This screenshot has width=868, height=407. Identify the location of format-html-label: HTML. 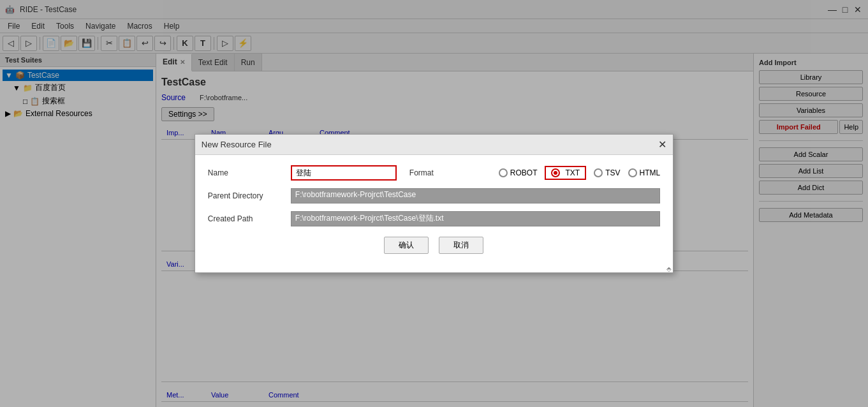
(651, 173).